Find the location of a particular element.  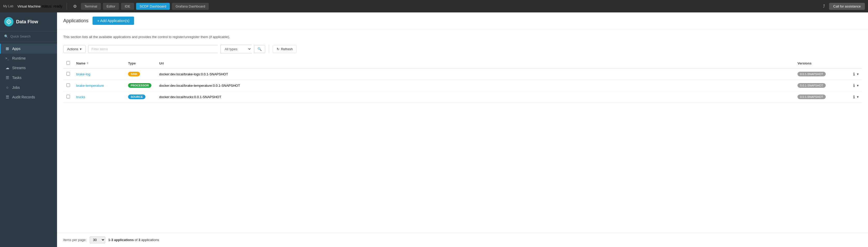

top-bar: My Lab Virtual Machine status: ready ⚙ T… is located at coordinates (434, 6).